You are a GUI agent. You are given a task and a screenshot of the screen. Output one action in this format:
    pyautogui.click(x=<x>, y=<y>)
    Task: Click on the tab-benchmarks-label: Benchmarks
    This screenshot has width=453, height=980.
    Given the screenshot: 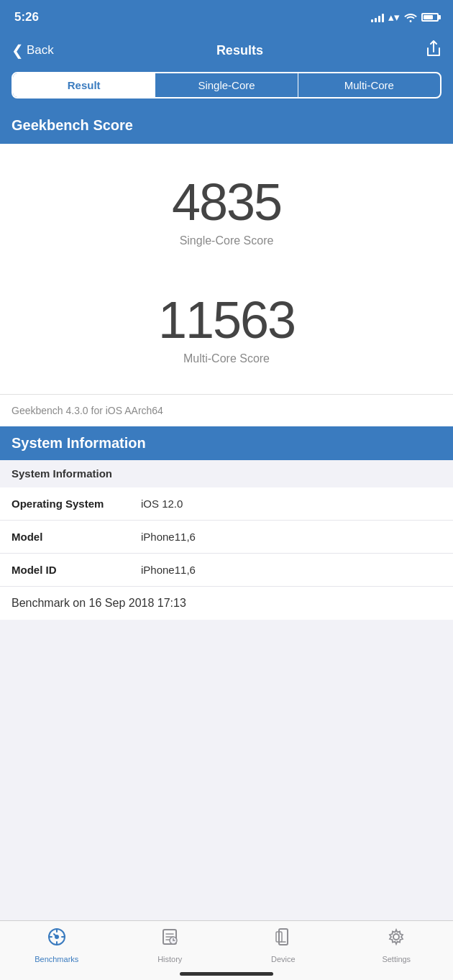 What is the action you would take?
    pyautogui.click(x=56, y=959)
    